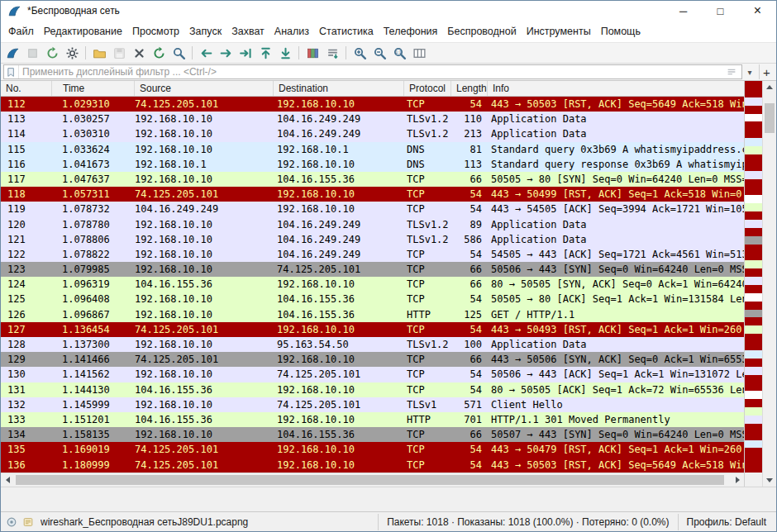 This screenshot has height=532, width=777. I want to click on menu-item: Инструменты, so click(559, 31).